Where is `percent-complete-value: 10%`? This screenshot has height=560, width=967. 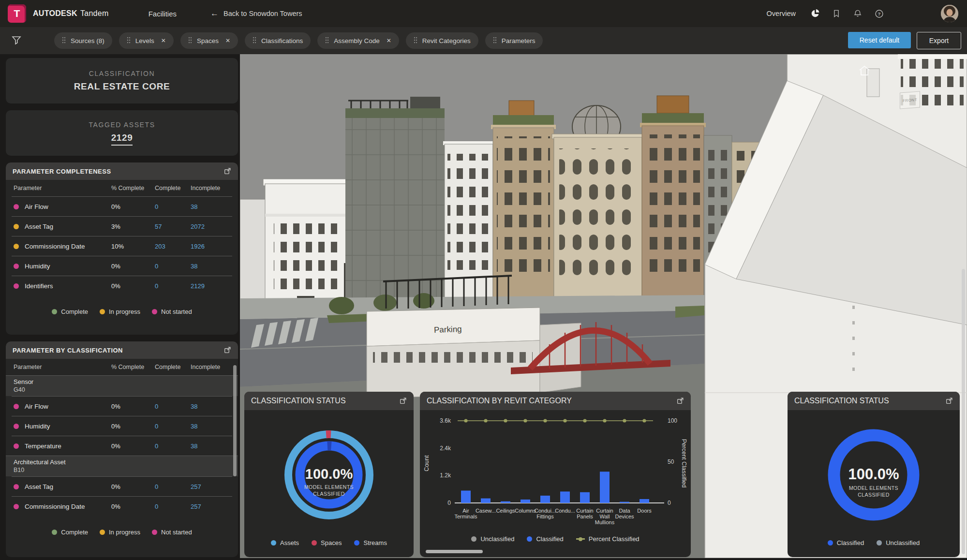 percent-complete-value: 10% is located at coordinates (133, 247).